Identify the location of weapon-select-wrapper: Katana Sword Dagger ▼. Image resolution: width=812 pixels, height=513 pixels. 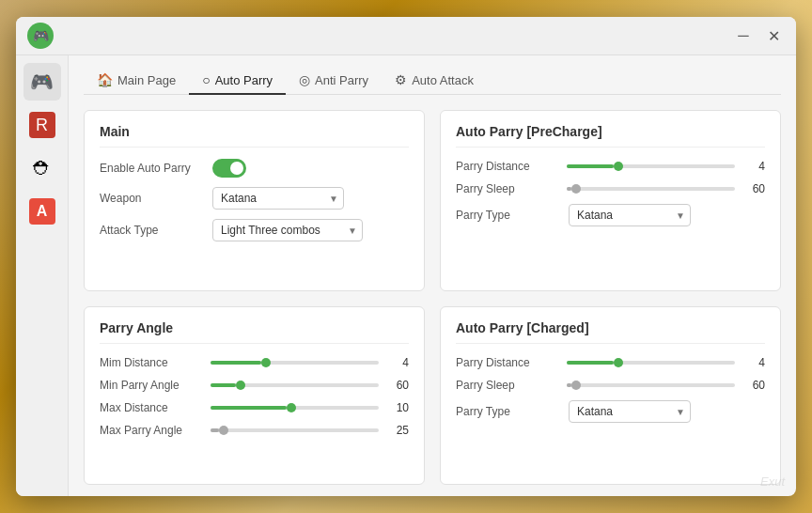
(278, 198).